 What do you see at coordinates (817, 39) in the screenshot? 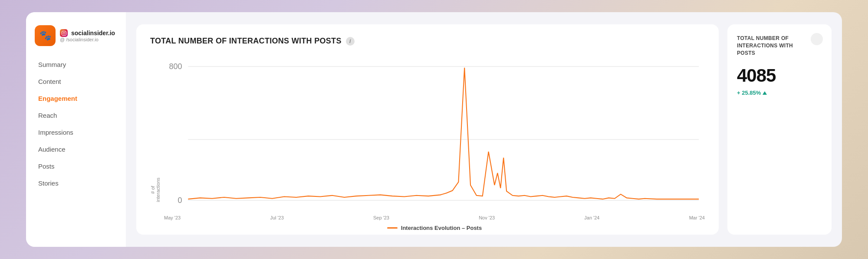
I see `expand-icon` at bounding box center [817, 39].